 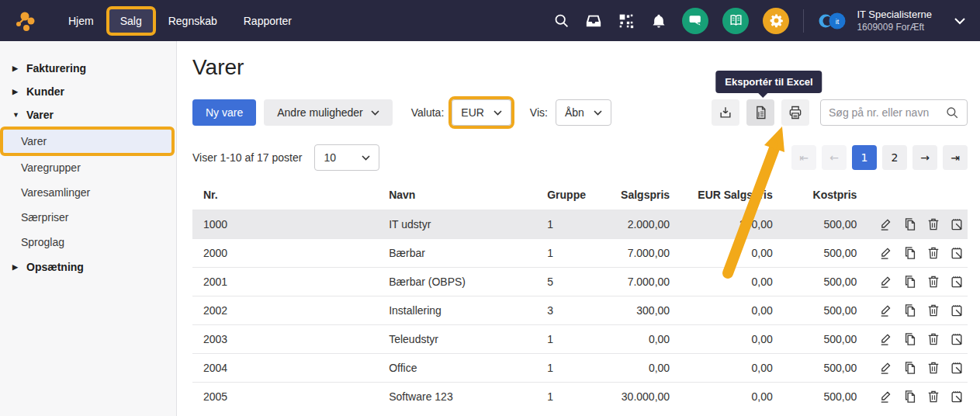 What do you see at coordinates (570, 368) in the screenshot?
I see `cell-gruppe: 1` at bounding box center [570, 368].